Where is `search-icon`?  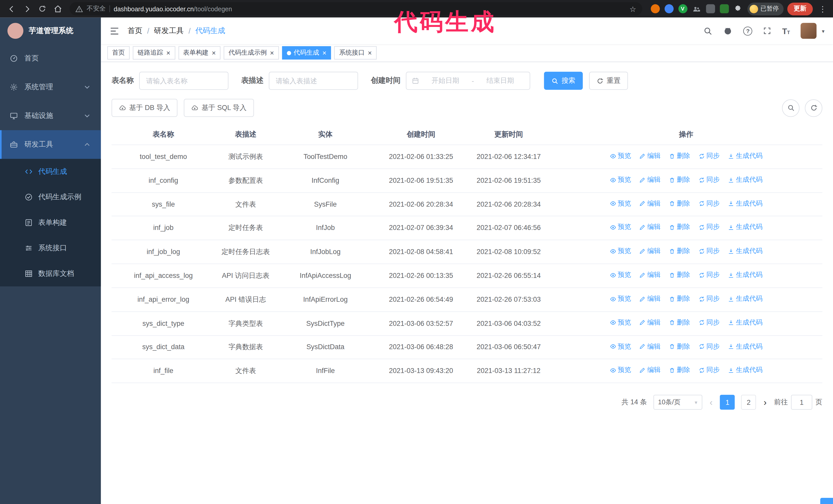 search-icon is located at coordinates (708, 31).